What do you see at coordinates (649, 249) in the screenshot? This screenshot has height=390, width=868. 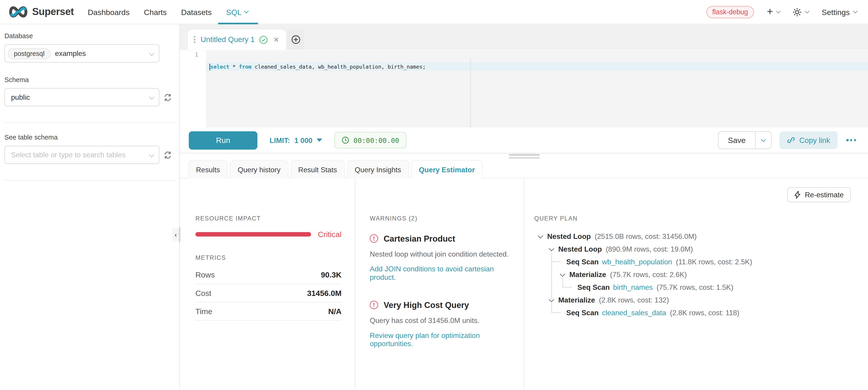 I see `plan-meta: (890.9M rows, cost: 19.0M)` at bounding box center [649, 249].